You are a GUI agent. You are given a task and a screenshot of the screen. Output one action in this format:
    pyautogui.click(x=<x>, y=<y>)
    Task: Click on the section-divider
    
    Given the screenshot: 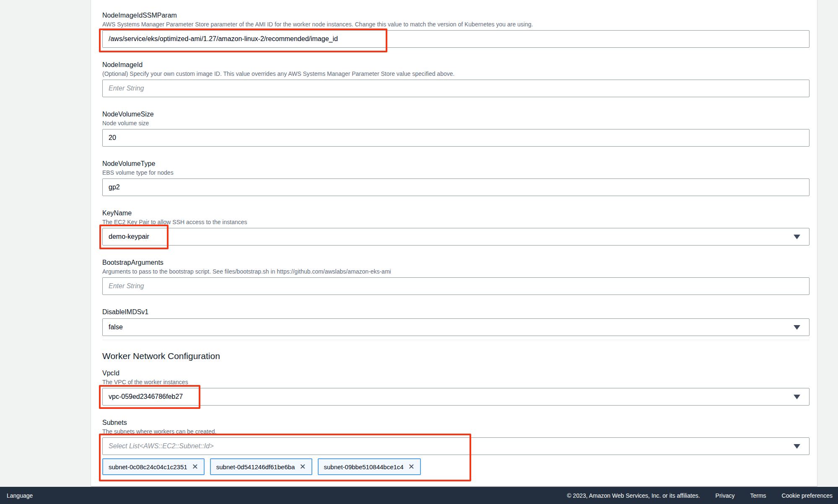 What is the action you would take?
    pyautogui.click(x=456, y=340)
    